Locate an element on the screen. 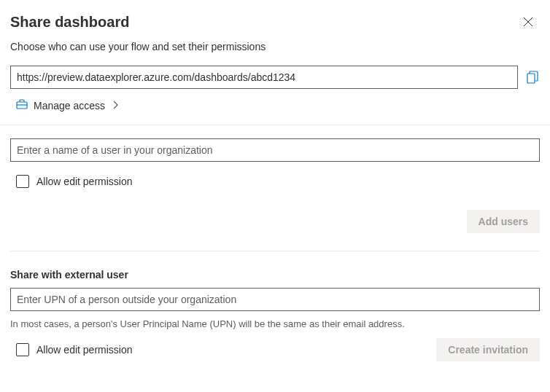 This screenshot has height=392, width=550. chevron-right-icon is located at coordinates (115, 106).